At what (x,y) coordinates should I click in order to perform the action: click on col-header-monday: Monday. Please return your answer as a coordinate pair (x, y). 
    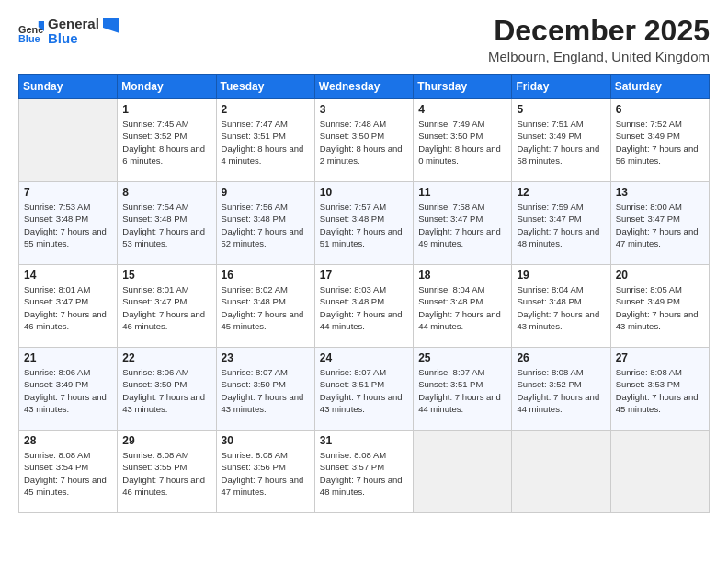
    Looking at the image, I should click on (167, 86).